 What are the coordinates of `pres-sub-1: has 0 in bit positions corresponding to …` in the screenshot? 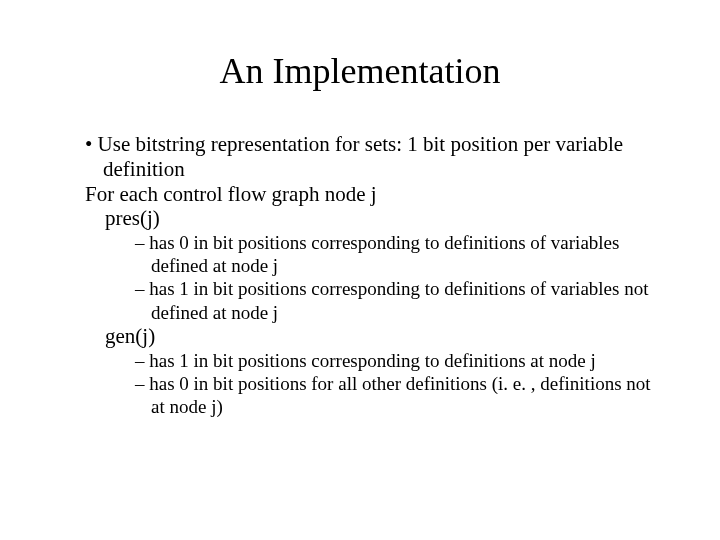 It's located at (400, 254).